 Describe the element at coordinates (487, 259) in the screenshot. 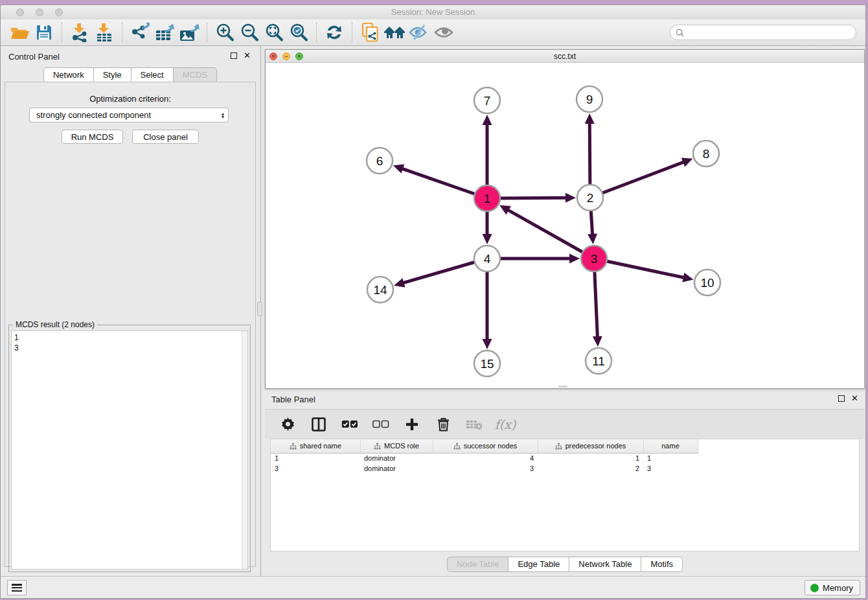

I see `node-4: 4` at that location.